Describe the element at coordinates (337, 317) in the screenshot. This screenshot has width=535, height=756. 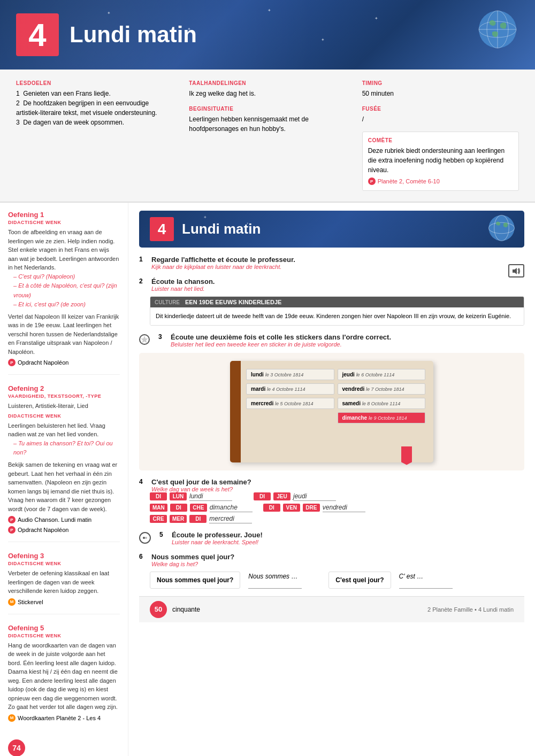
I see `culture-body: Dit kinderliedje dateert uit de tweede h…` at that location.